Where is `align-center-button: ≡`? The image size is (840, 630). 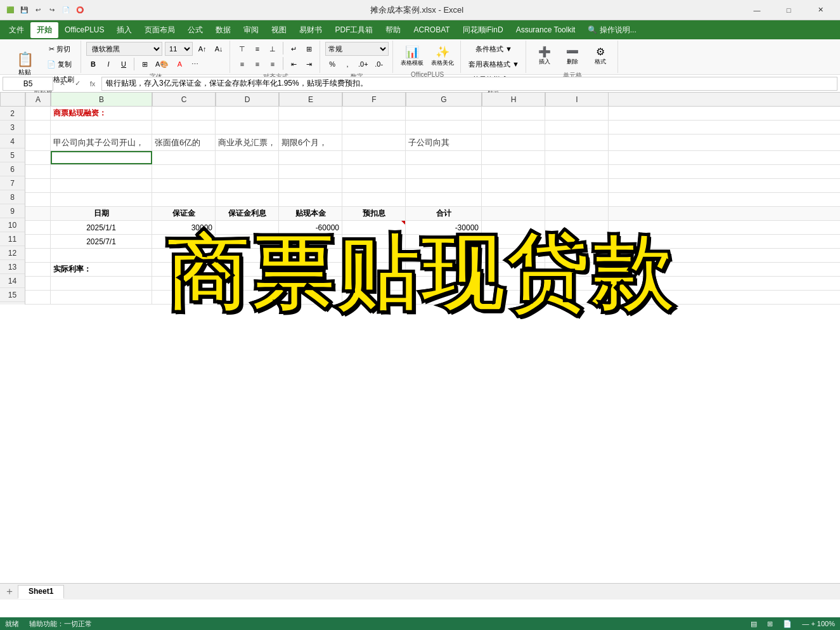 align-center-button: ≡ is located at coordinates (257, 64).